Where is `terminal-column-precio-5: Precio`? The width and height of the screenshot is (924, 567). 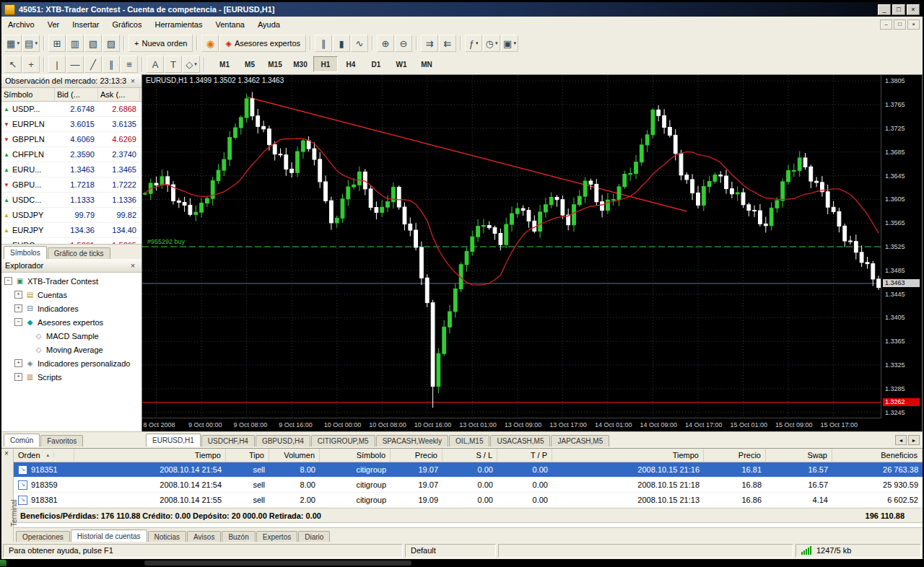
terminal-column-precio-5: Precio is located at coordinates (417, 455).